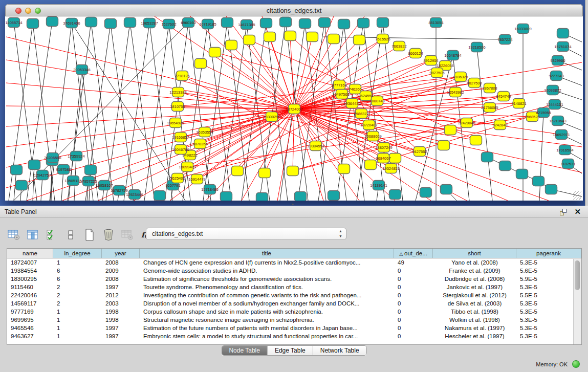  Describe the element at coordinates (294, 204) in the screenshot. I see `panel-splitter: ▴` at that location.